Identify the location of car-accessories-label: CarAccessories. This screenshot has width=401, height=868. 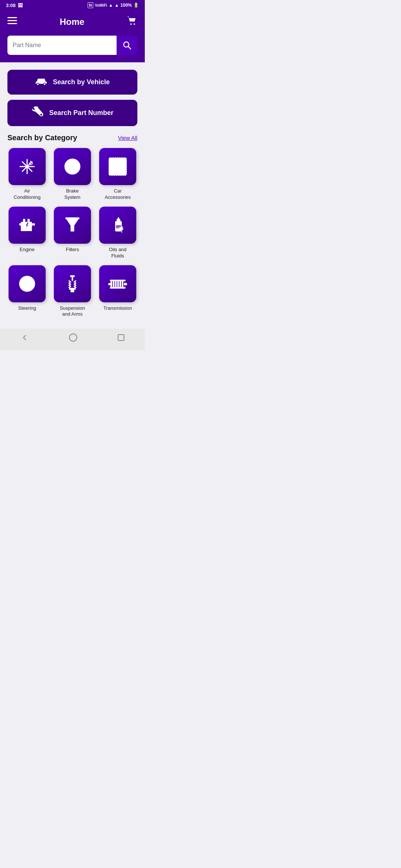
(118, 194).